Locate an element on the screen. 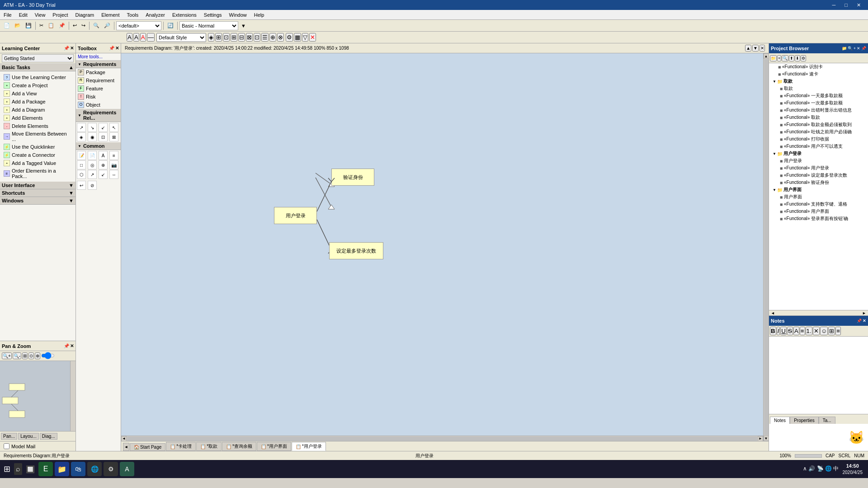 This screenshot has height=488, width=868. conn-tool-4: ↖ is located at coordinates (114, 127).